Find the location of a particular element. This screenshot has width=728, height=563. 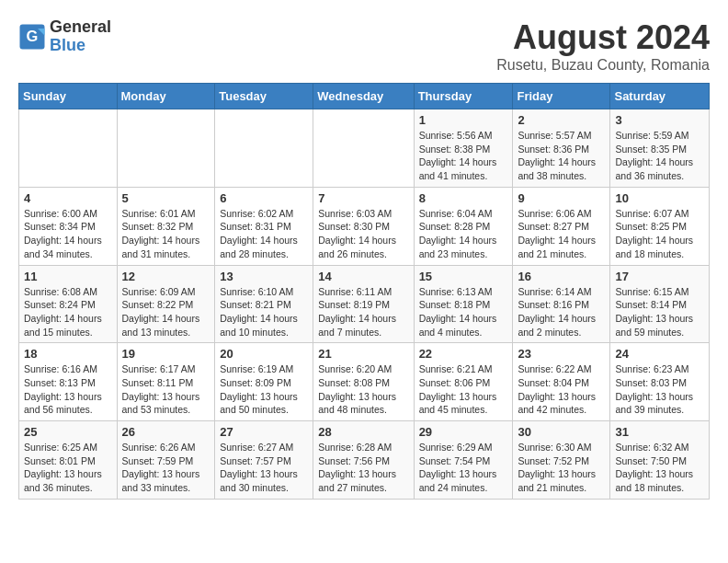

calendar-cell: 25Sunrise: 6:25 AMSunset: 8:01 PMDayligh… is located at coordinates (68, 460).